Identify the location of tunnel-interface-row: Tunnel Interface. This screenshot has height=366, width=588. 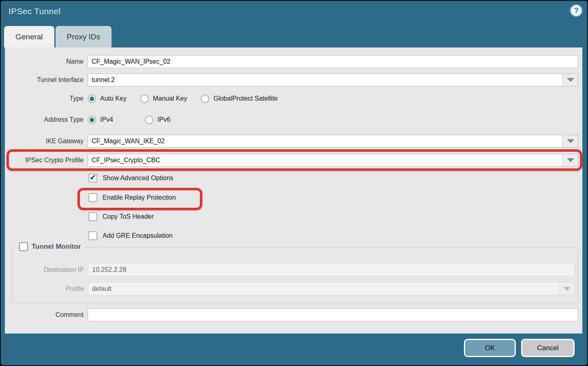
(292, 80).